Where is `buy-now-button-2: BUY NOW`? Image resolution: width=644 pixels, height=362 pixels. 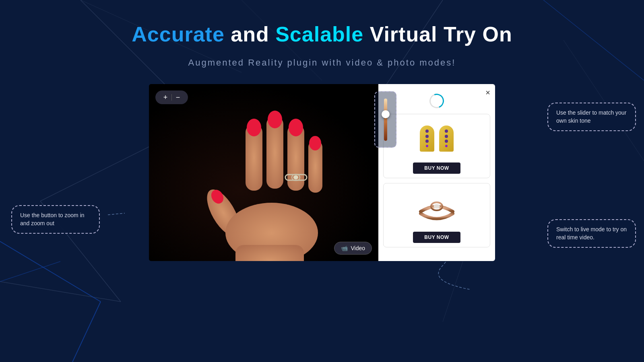 buy-now-button-2: BUY NOW is located at coordinates (436, 237).